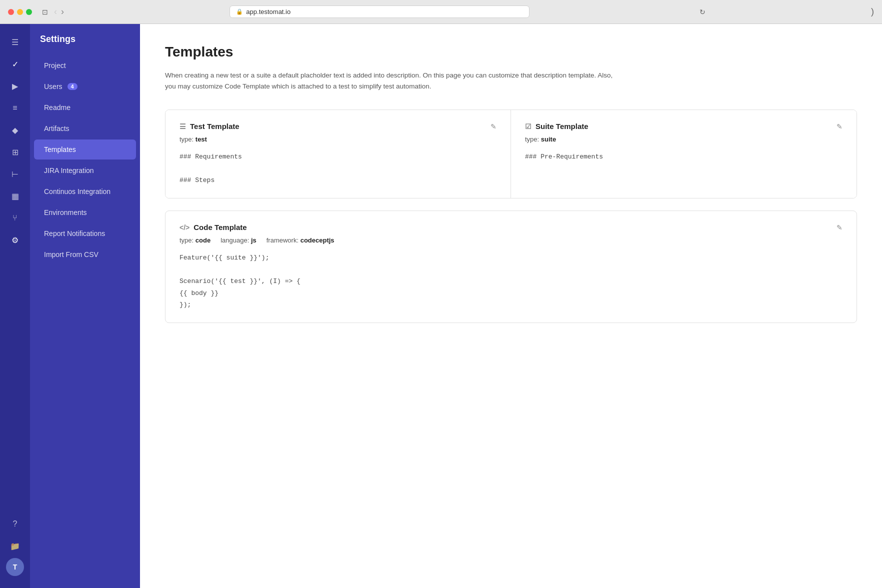 The image size is (882, 588). What do you see at coordinates (85, 234) in the screenshot?
I see `sidebar-item-report-notifications: Report Notifications` at bounding box center [85, 234].